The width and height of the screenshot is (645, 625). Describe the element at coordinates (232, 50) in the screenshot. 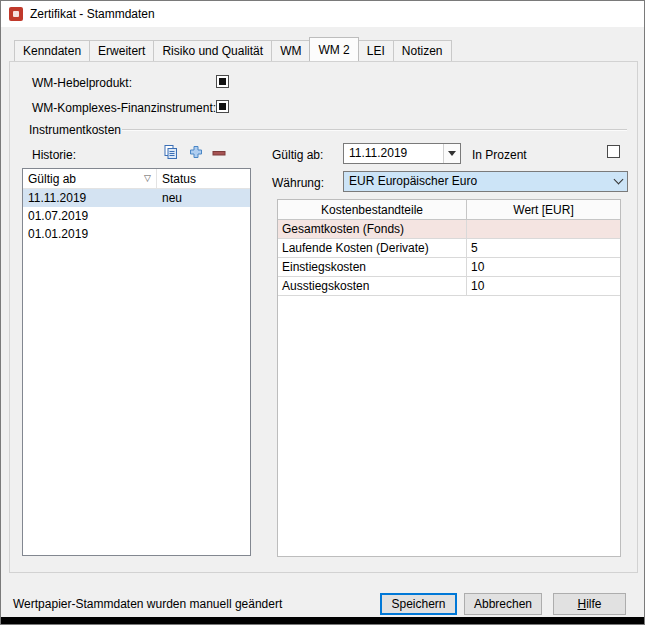

I see `tab-strip: Kenndaten Erweitert Risiko und Qualität …` at that location.